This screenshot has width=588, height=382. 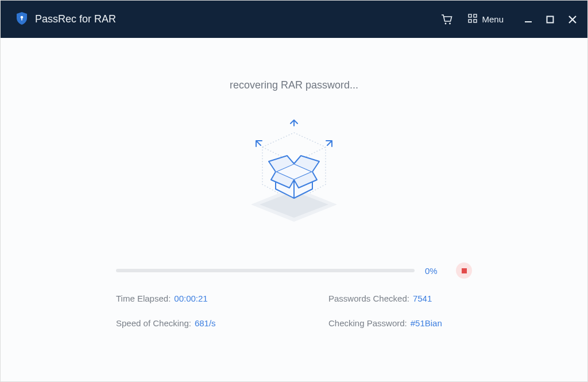 I want to click on stat-value: 681/s, so click(x=206, y=323).